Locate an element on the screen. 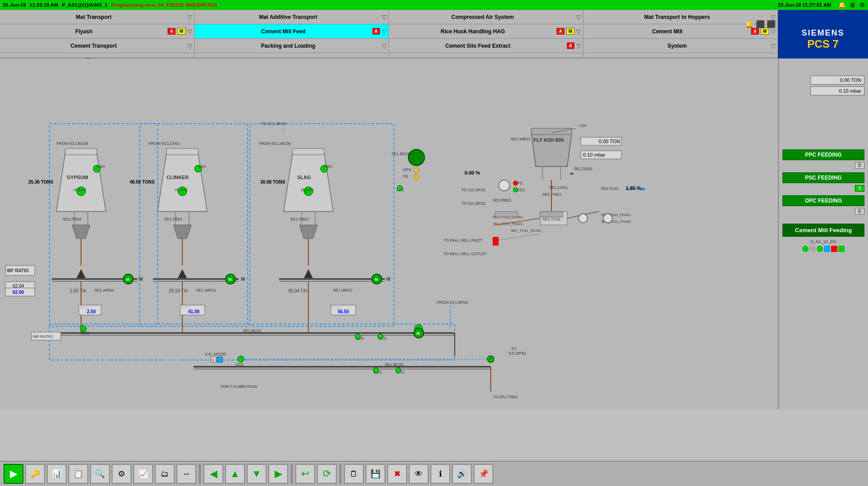  mat-additive-arrow: ▽ is located at coordinates (384, 17).